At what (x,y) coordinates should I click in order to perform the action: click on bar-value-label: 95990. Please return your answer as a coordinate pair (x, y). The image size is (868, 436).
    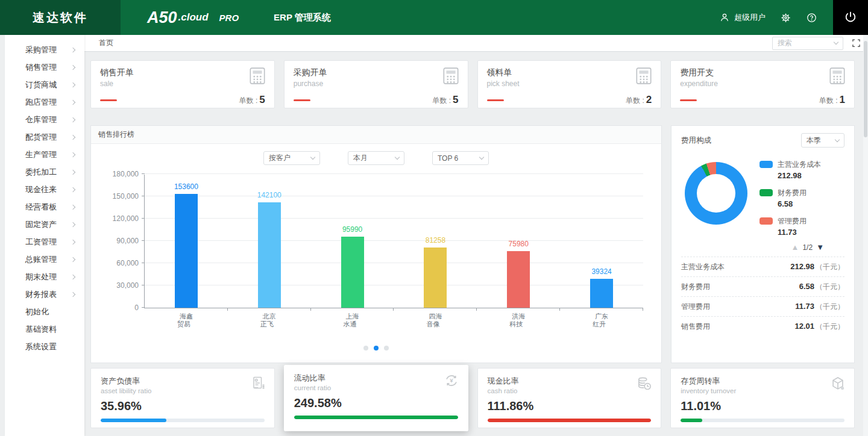
    Looking at the image, I should click on (352, 229).